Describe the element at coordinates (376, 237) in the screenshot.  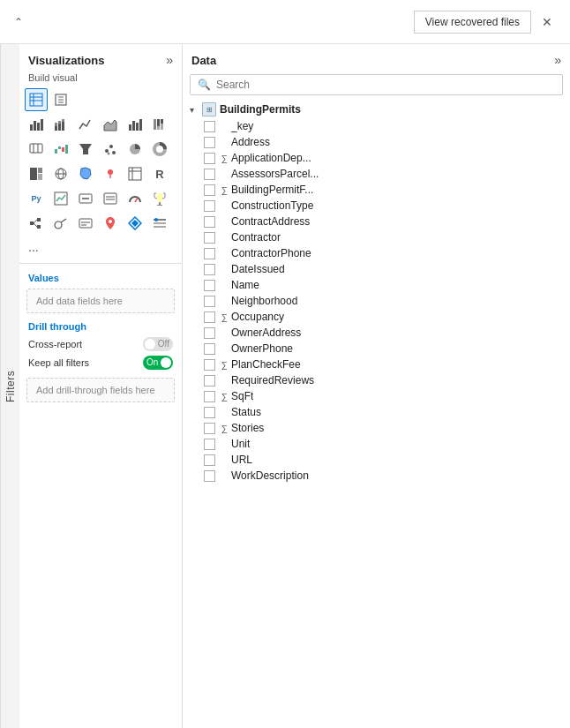
I see `list-item: Contractor` at that location.